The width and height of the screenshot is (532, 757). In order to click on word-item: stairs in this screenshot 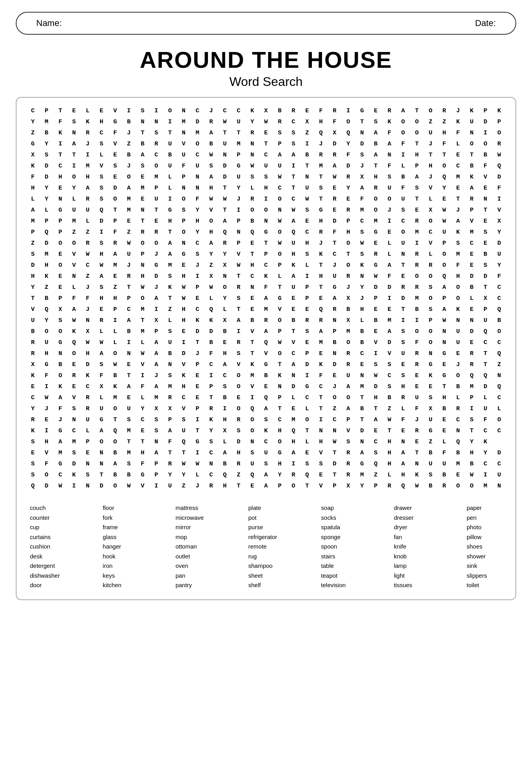, I will do `click(339, 556)`.